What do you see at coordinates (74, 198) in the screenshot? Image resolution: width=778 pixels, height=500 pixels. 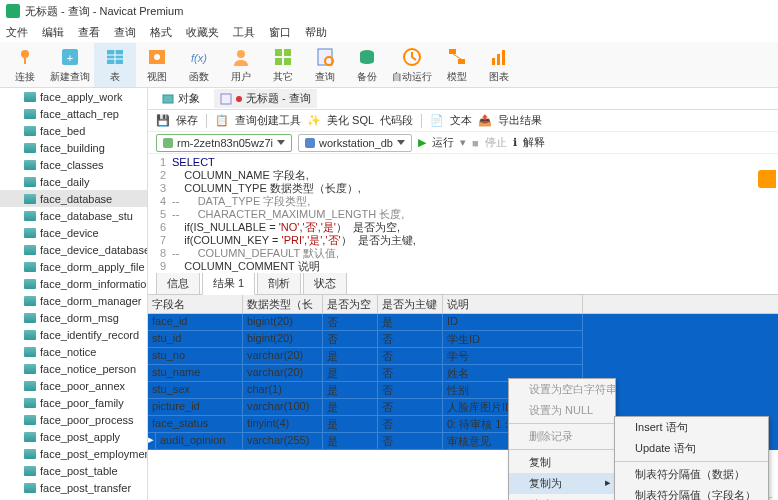 I see `sidebar-item: face_database` at bounding box center [74, 198].